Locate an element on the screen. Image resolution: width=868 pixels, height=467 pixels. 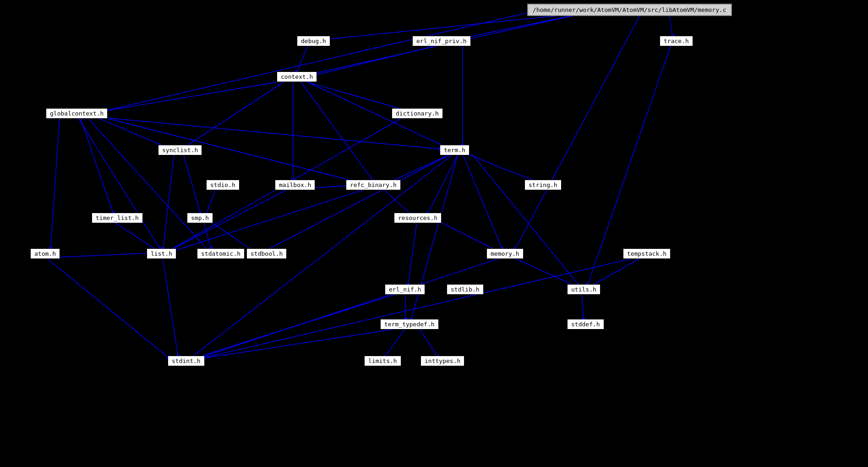
node-globalcontext-h: globalcontext.h is located at coordinates (77, 114).